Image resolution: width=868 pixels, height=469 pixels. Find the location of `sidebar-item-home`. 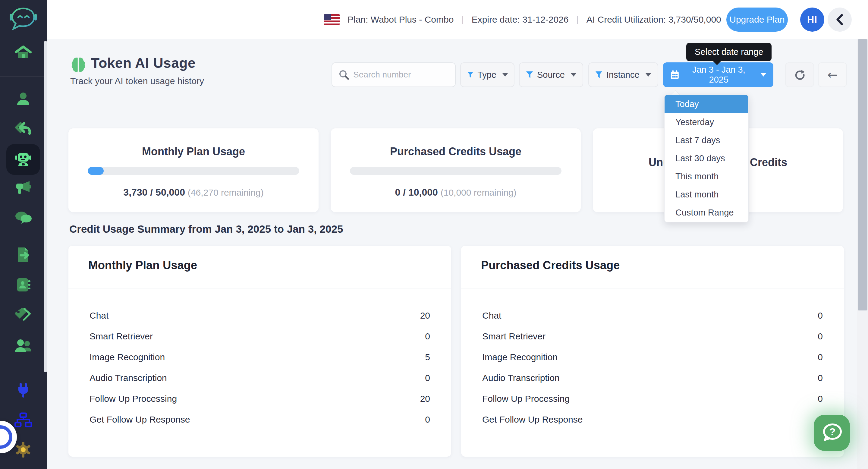

sidebar-item-home is located at coordinates (23, 53).